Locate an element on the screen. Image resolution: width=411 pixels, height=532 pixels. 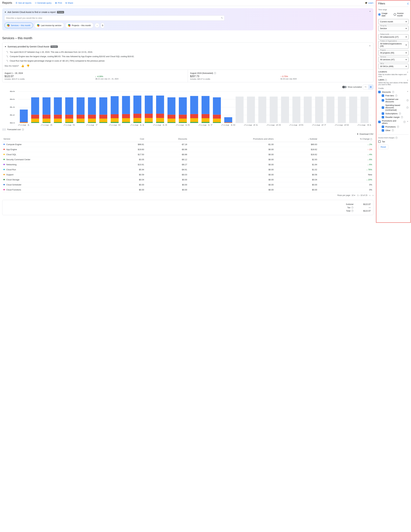
rows-per-page-select: 10 ▾ is located at coordinates (354, 195).